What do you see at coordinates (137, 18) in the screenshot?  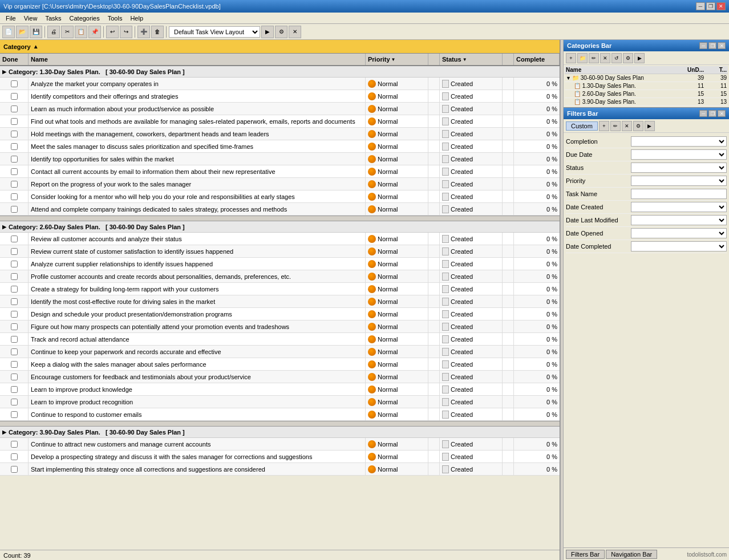 I see `menu-help: Help` at bounding box center [137, 18].